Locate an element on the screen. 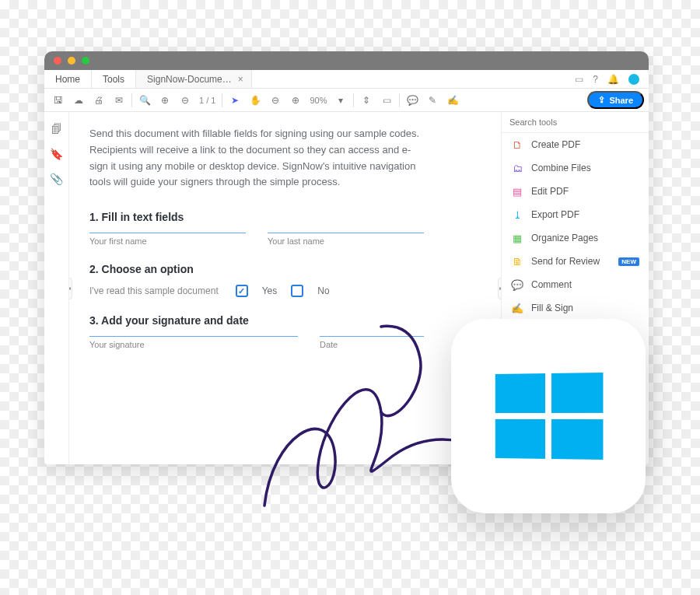  new-badge: NEW is located at coordinates (628, 261).